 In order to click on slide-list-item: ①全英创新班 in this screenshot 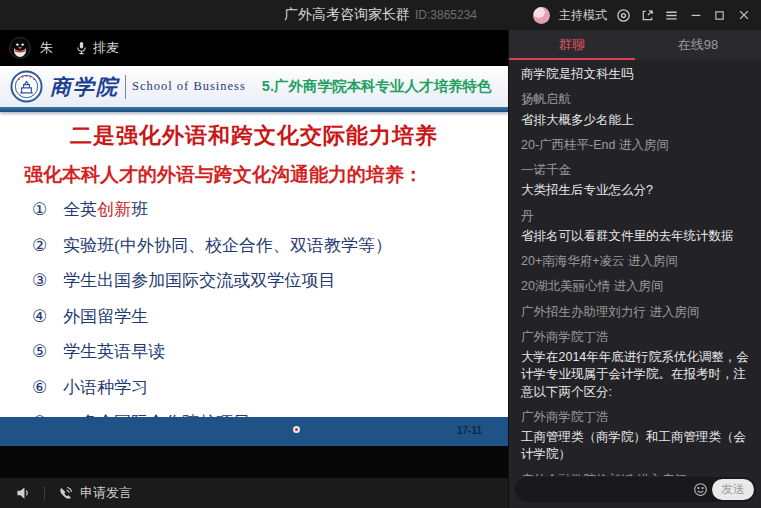, I will do `click(258, 210)`.